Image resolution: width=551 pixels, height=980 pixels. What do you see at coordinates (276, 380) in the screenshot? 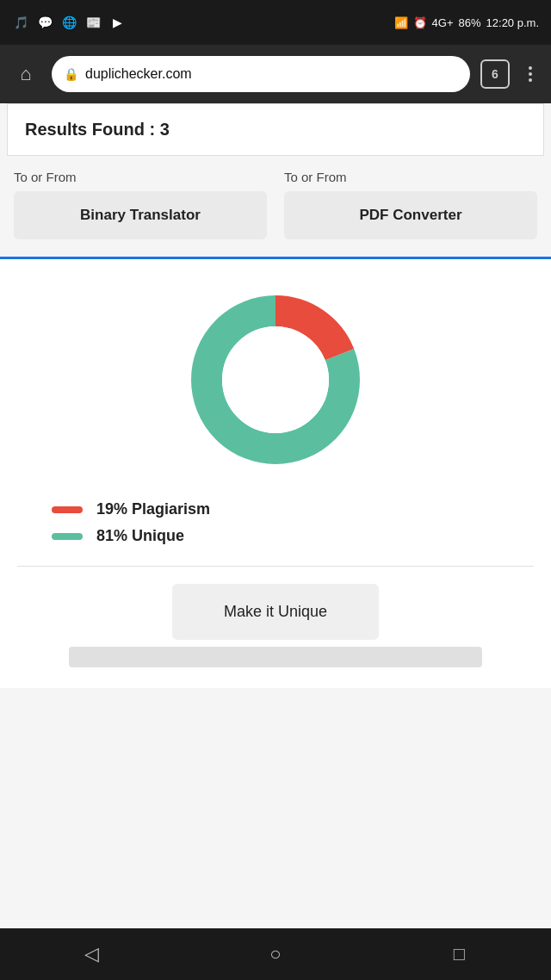
I see `donut-hole` at bounding box center [276, 380].